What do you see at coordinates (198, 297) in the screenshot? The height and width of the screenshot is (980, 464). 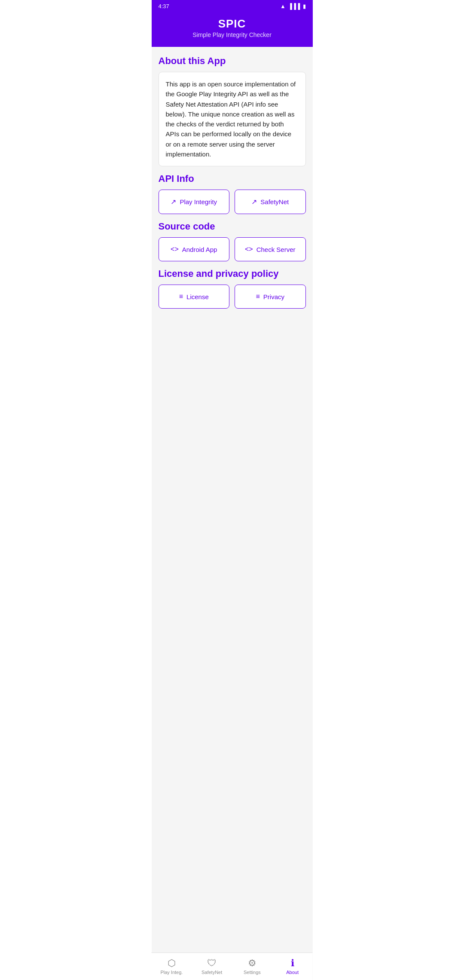 I see `license-label: License` at bounding box center [198, 297].